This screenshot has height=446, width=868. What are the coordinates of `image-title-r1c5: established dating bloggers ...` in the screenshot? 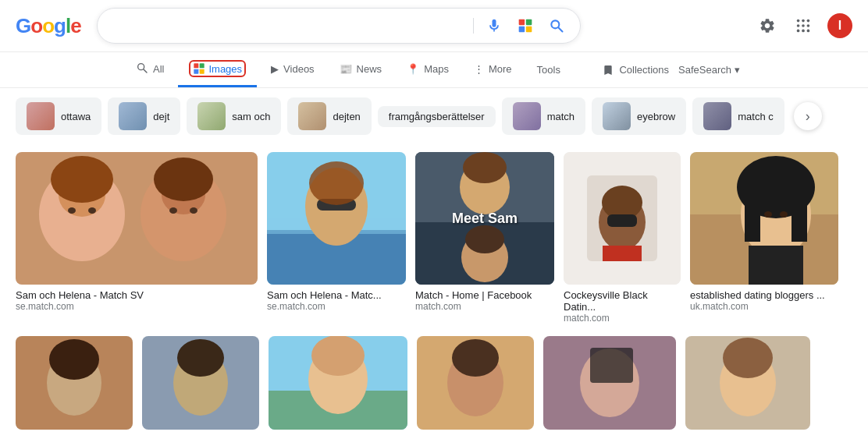 It's located at (764, 295).